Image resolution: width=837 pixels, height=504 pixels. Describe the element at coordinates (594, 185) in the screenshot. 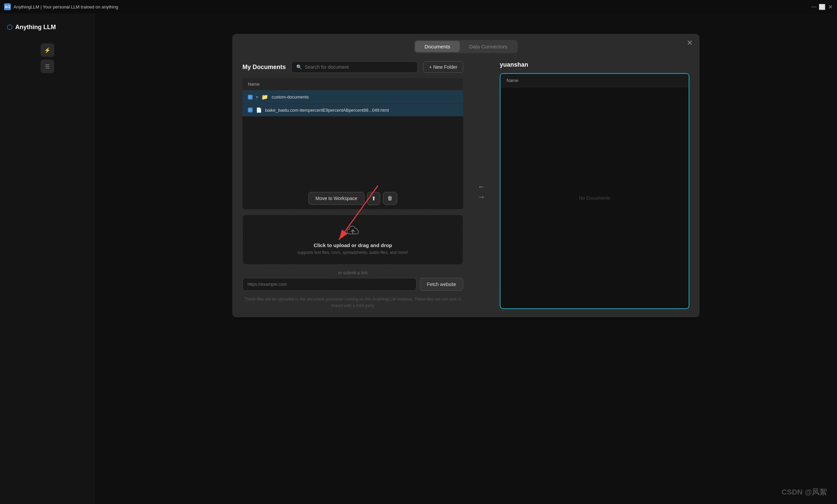

I see `right-panel: yuanshan Name No Documents` at that location.